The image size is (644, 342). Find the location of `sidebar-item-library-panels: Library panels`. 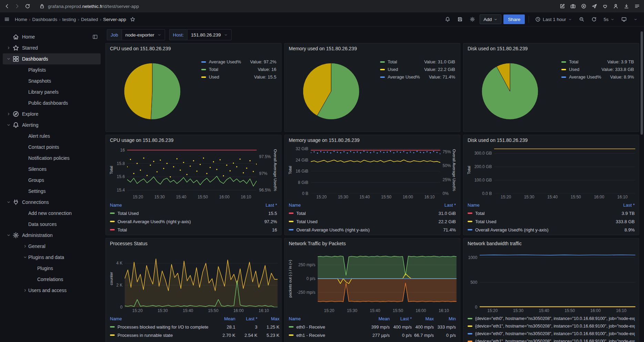

sidebar-item-library-panels: Library panels is located at coordinates (52, 92).